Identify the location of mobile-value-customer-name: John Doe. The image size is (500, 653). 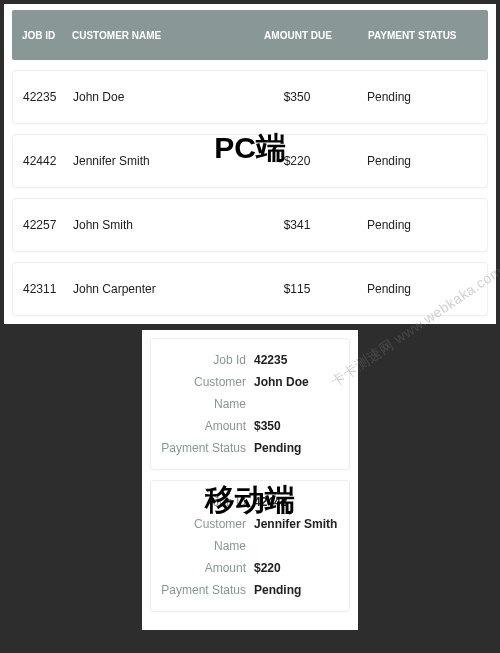
(298, 393).